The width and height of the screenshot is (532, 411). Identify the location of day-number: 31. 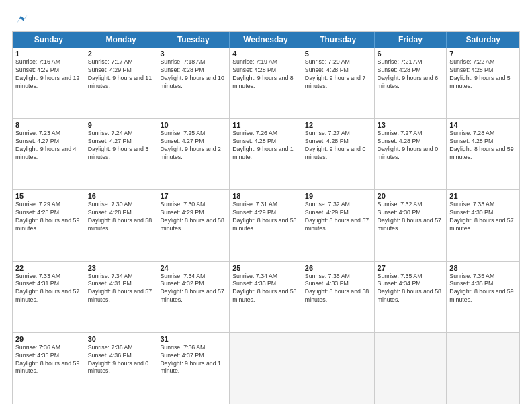
(193, 339).